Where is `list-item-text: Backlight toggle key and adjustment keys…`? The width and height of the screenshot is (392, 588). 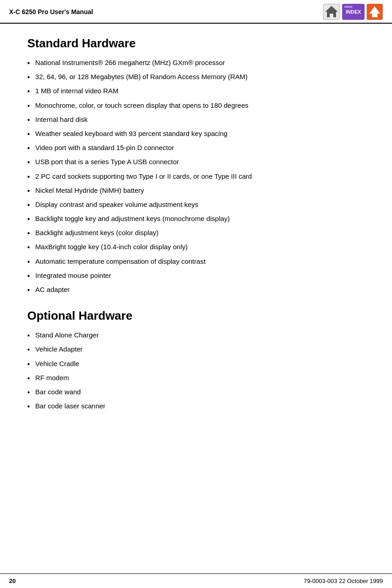 list-item-text: Backlight toggle key and adjustment keys… is located at coordinates (202, 219).